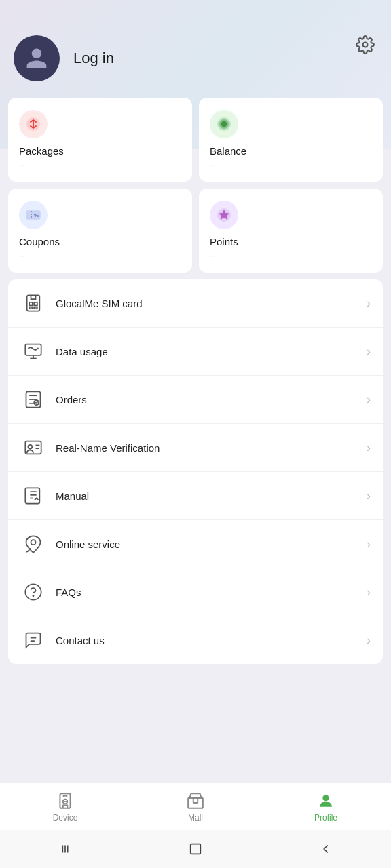 The width and height of the screenshot is (391, 868). I want to click on nav-device: Device, so click(65, 807).